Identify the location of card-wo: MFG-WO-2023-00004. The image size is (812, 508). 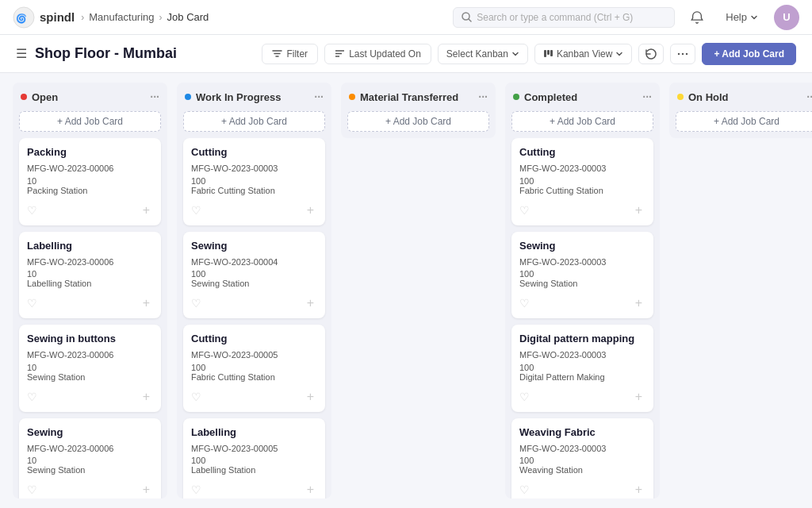
(254, 263).